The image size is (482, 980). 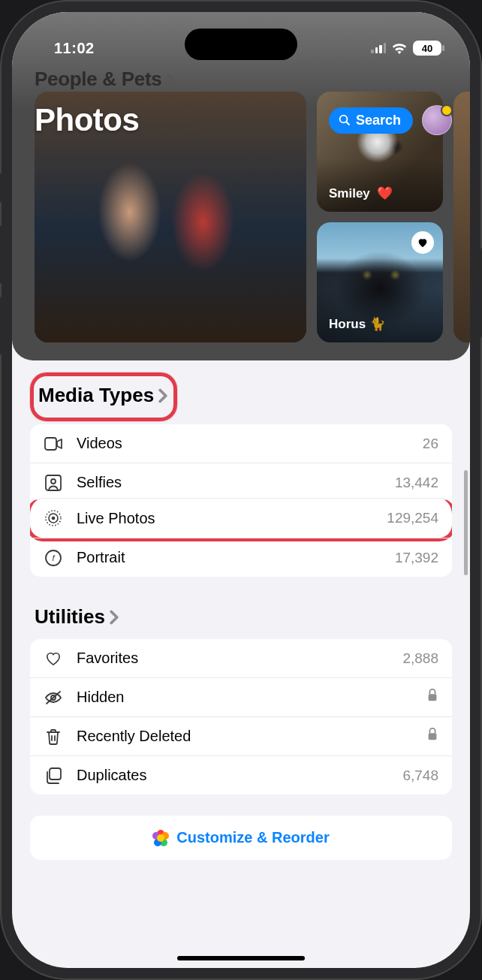 I want to click on dynamic-island, so click(x=241, y=44).